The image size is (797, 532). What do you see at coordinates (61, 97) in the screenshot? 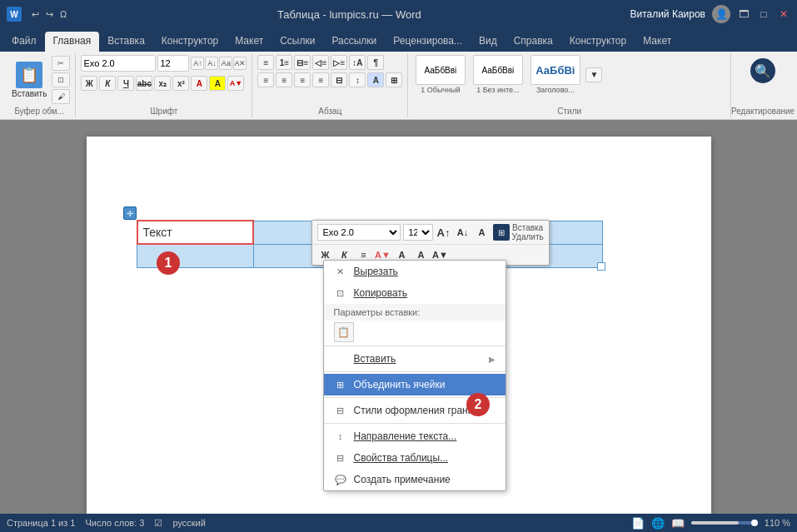
I see `format-painter-button: 🖌` at bounding box center [61, 97].